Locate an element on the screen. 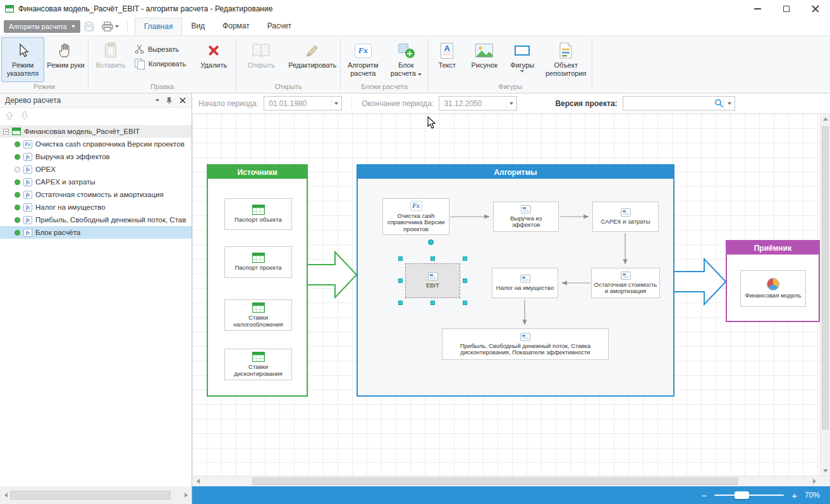  block-discount-rates: Ставки дисконтирования is located at coordinates (258, 364).